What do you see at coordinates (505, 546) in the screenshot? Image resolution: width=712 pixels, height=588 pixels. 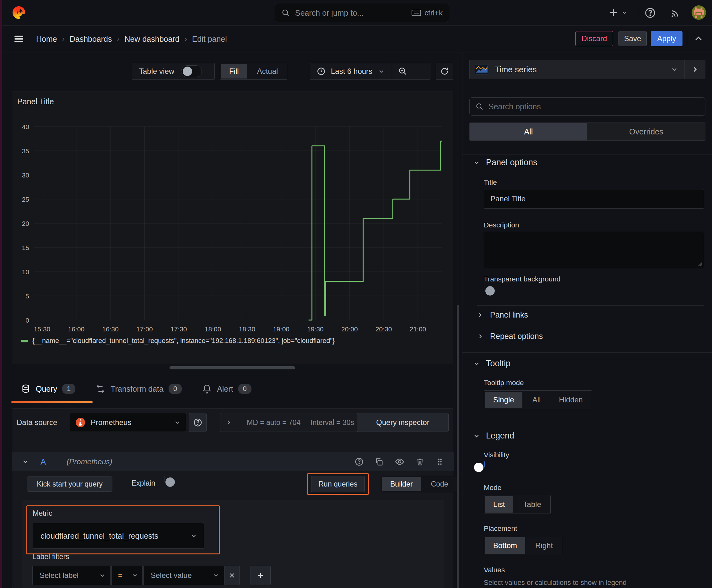 I see `placement-bottom-option: Bottom` at bounding box center [505, 546].